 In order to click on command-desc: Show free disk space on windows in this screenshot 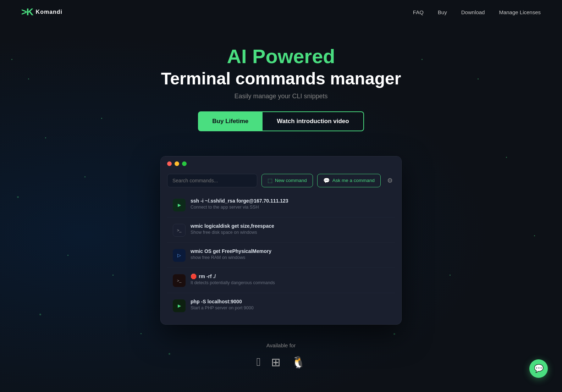, I will do `click(290, 232)`.